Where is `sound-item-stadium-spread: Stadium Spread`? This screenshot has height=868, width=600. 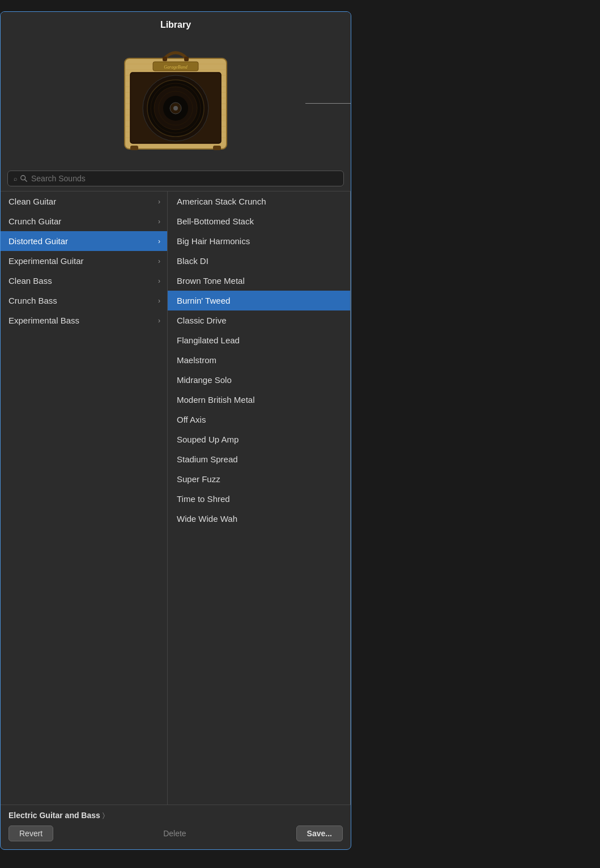 sound-item-stadium-spread: Stadium Spread is located at coordinates (259, 459).